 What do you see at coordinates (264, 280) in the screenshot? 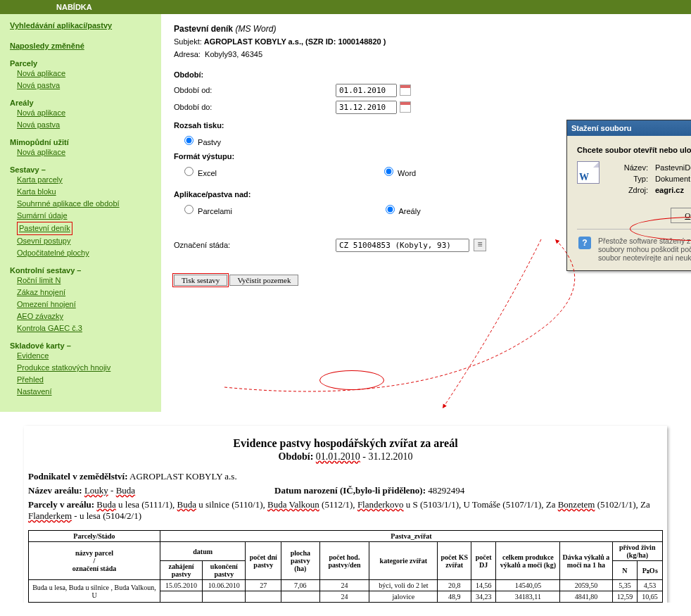
I see `clear-plot-button: Vyčistit pozemek` at bounding box center [264, 280].